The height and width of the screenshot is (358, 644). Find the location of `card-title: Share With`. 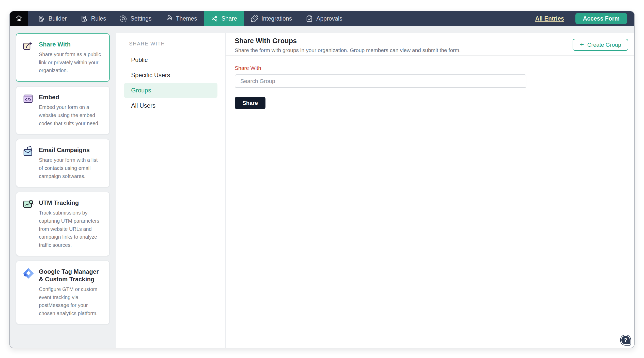

card-title: Share With is located at coordinates (71, 44).